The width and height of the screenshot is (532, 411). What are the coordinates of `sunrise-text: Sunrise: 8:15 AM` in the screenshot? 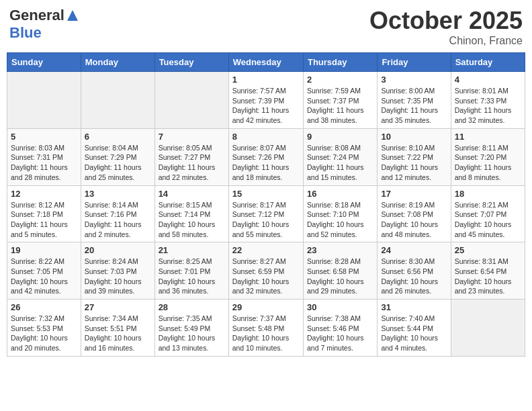 It's located at (185, 205).